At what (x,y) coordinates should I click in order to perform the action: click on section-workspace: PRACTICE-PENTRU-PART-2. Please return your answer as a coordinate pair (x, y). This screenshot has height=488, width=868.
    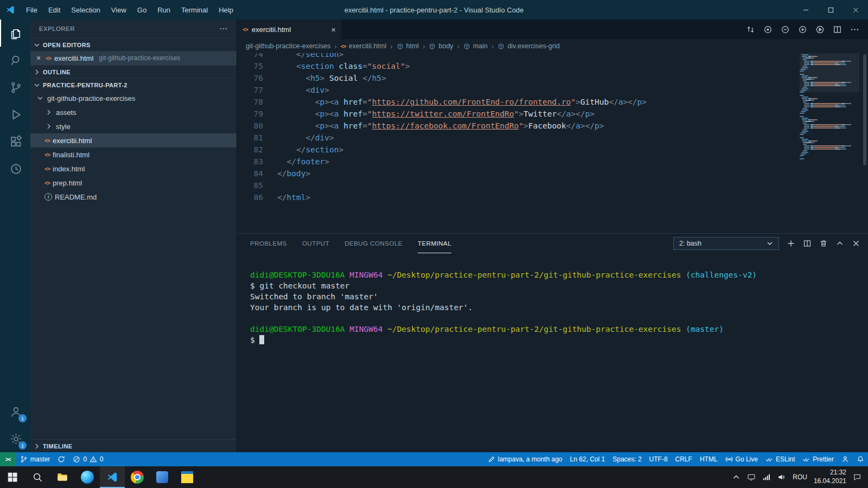
    Looking at the image, I should click on (133, 85).